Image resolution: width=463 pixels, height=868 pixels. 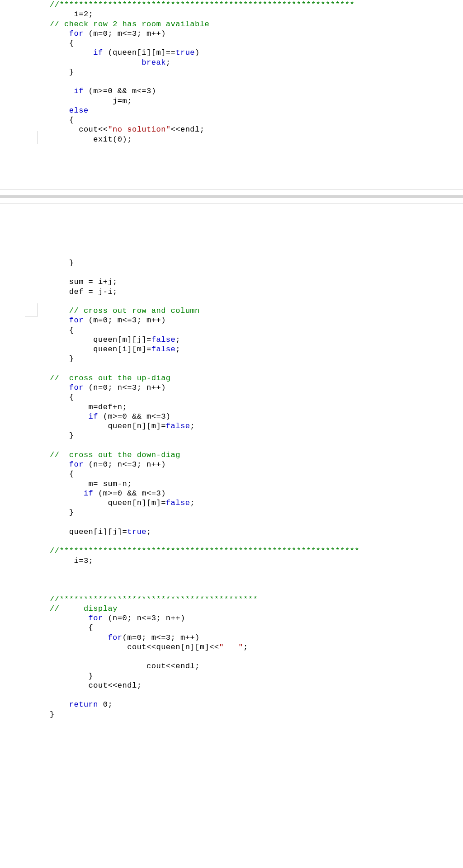 I want to click on code: cout<<queen[n][m]<<, so click(x=135, y=647).